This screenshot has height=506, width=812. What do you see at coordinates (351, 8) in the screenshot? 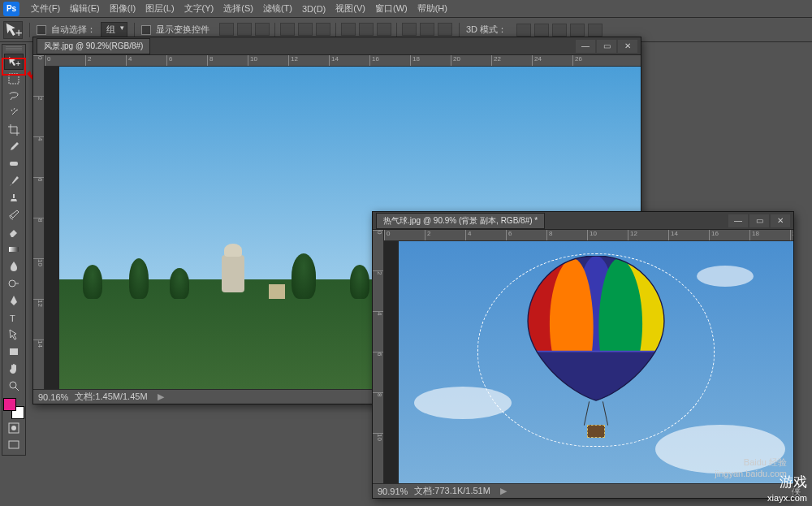
I see `menu-view: 视图(V)` at bounding box center [351, 8].